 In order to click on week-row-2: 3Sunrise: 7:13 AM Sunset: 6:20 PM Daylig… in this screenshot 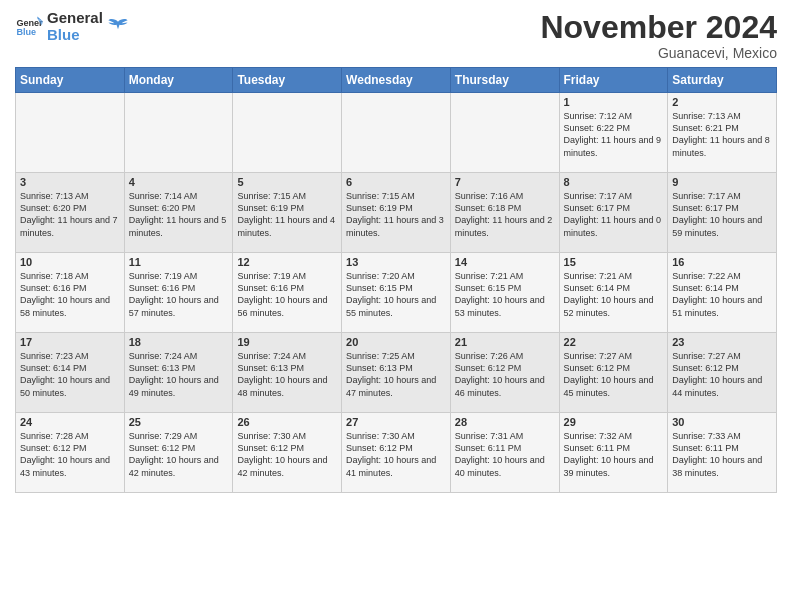, I will do `click(396, 213)`.